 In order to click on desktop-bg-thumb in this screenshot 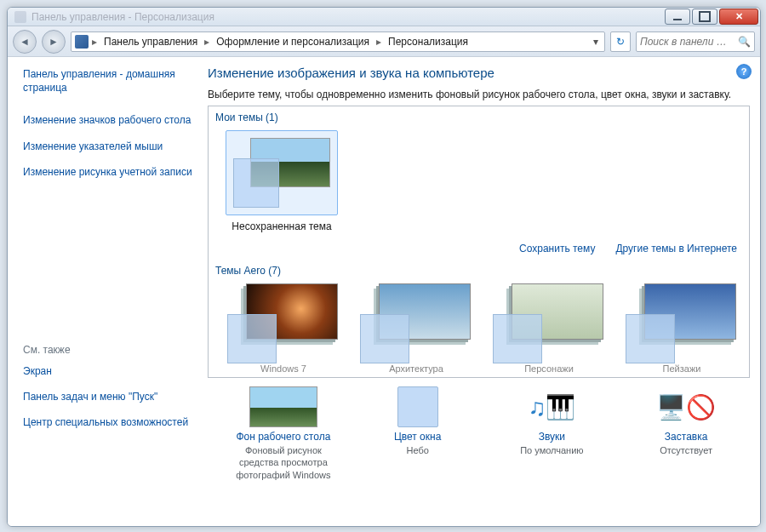, I will do `click(283, 407)`.